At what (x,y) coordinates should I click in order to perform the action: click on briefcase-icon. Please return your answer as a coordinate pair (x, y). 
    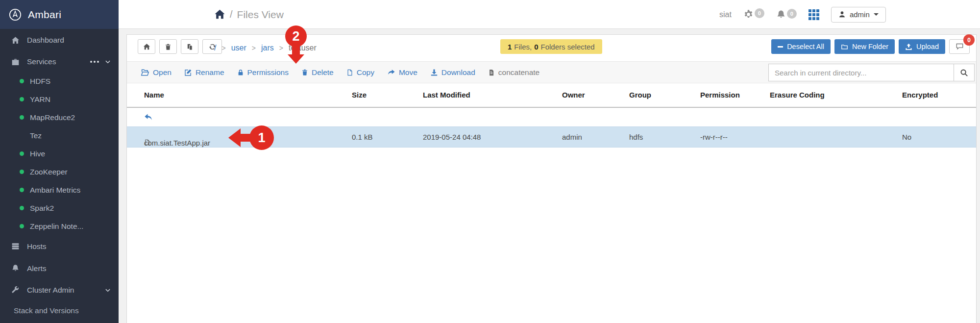
    Looking at the image, I should click on (15, 62).